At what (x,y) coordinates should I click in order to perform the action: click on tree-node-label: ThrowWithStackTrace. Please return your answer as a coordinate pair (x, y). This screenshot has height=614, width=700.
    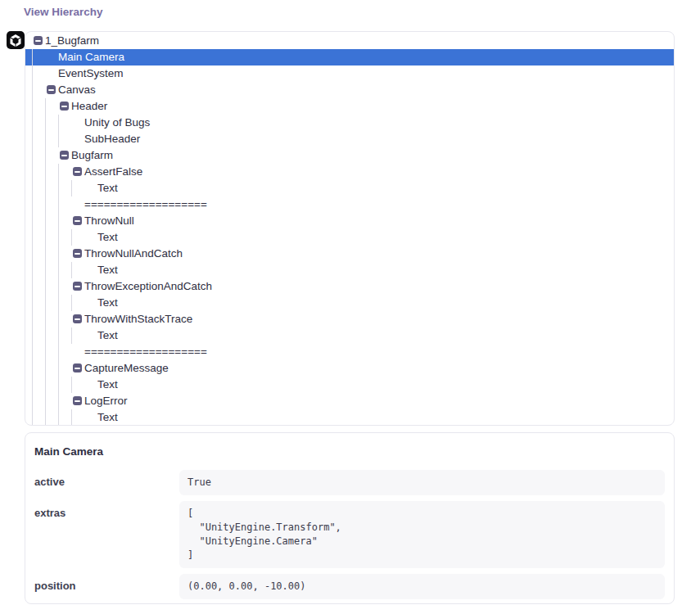
    Looking at the image, I should click on (138, 319).